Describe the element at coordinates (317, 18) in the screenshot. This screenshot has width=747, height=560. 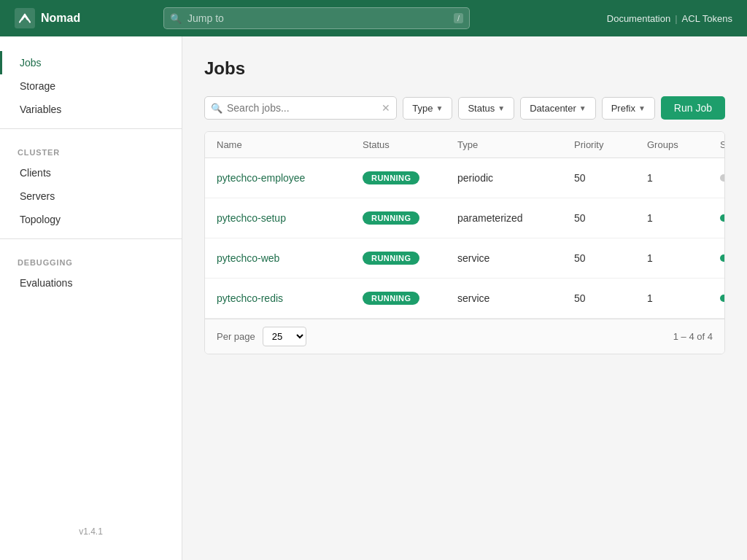
I see `jump-to-search: 🔍 /` at that location.